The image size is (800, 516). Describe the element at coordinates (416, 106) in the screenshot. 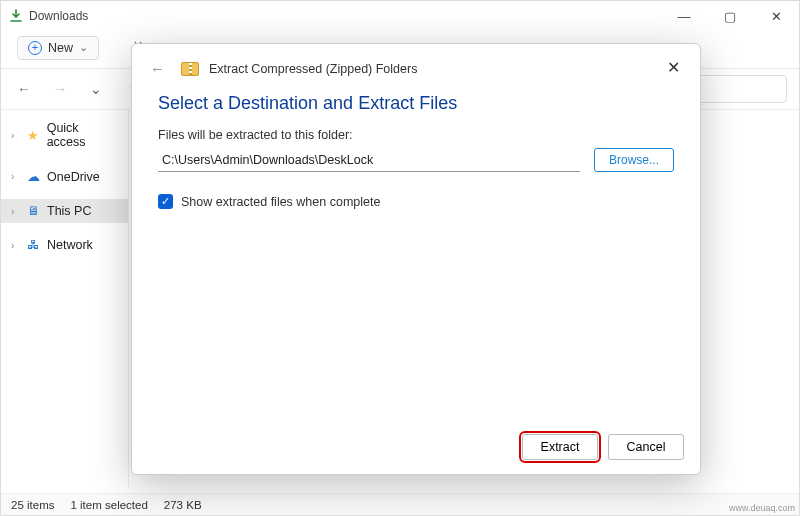

I see `dialog-title: Select a Destination and Extract Files` at that location.